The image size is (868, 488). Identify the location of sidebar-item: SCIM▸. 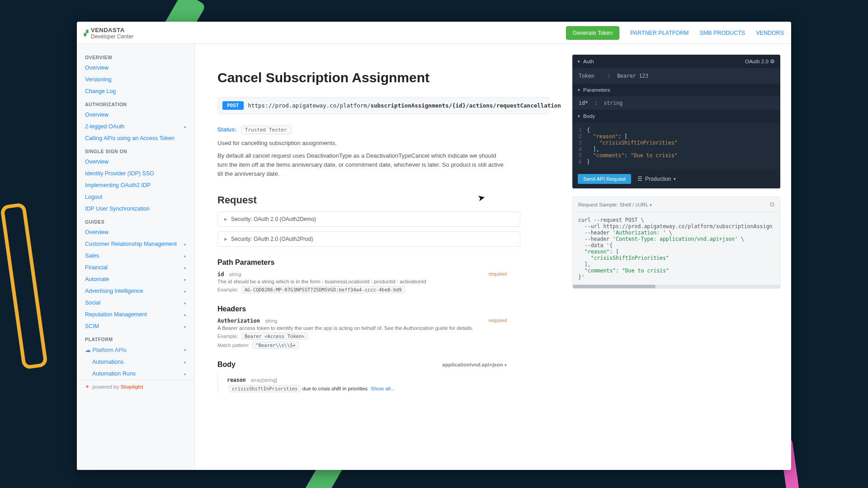
(136, 326).